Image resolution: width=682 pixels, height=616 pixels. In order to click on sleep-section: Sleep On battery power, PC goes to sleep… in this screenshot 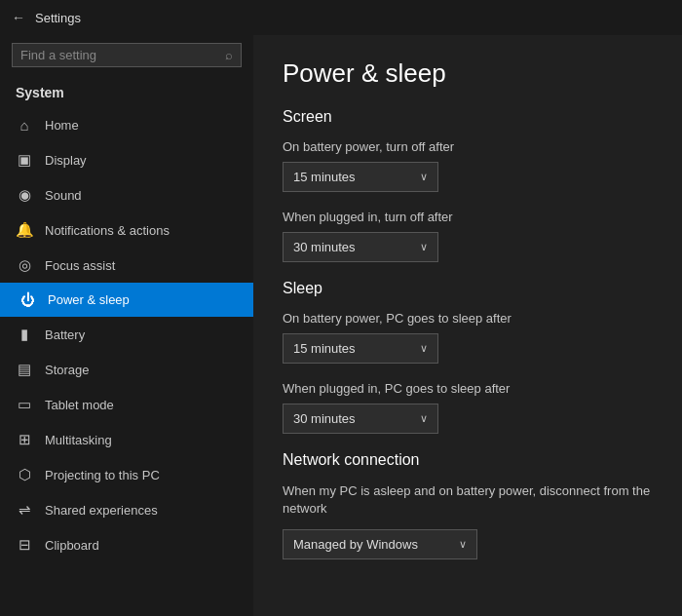, I will do `click(468, 357)`.